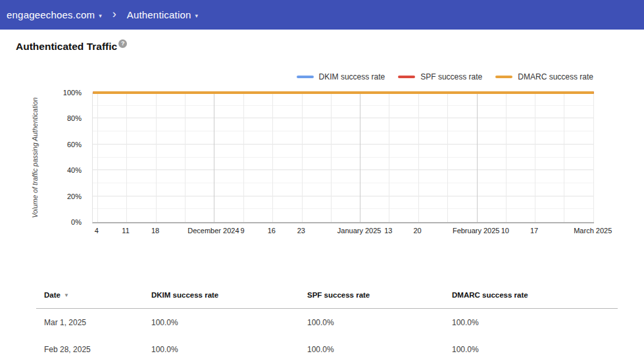 This screenshot has height=362, width=644. What do you see at coordinates (343, 93) in the screenshot?
I see `series-line-dmarc-success-rate` at bounding box center [343, 93].